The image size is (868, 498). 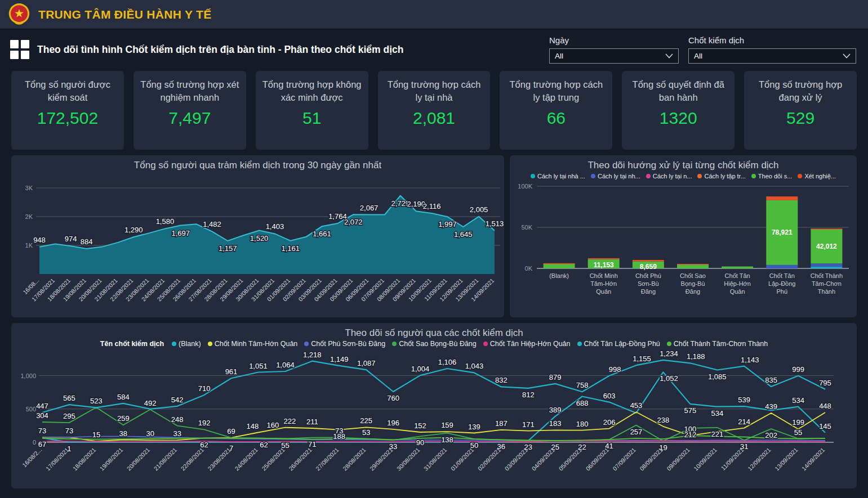 I want to click on bar-category-label: (Blank), so click(x=559, y=276).